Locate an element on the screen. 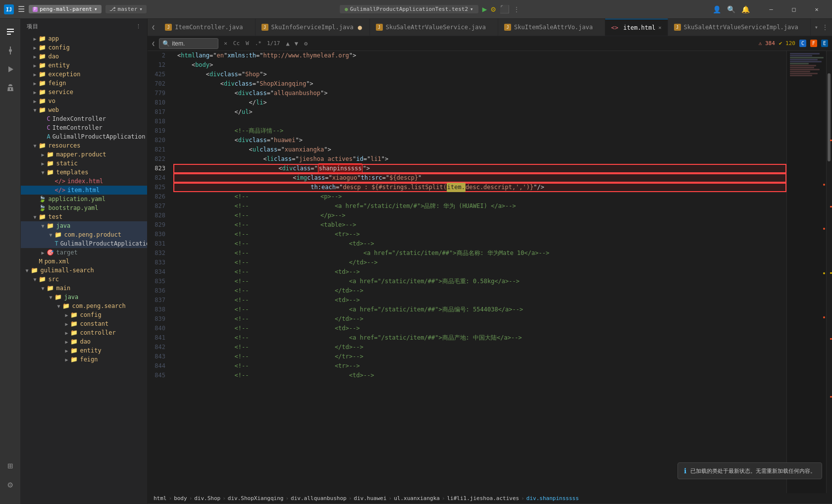 This screenshot has height=504, width=832. project-selector: P peng-mall-parent ▾ is located at coordinates (65, 9).